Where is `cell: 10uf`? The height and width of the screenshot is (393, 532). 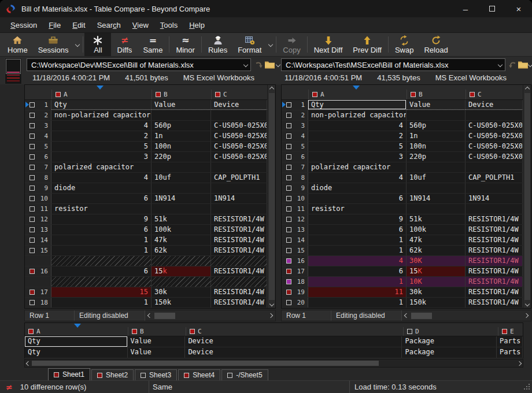 cell: 10uf is located at coordinates (436, 178).